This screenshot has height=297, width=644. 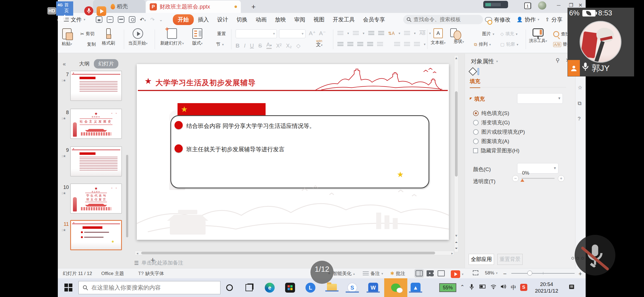 I want to click on column-spacing-icon, so click(x=407, y=44).